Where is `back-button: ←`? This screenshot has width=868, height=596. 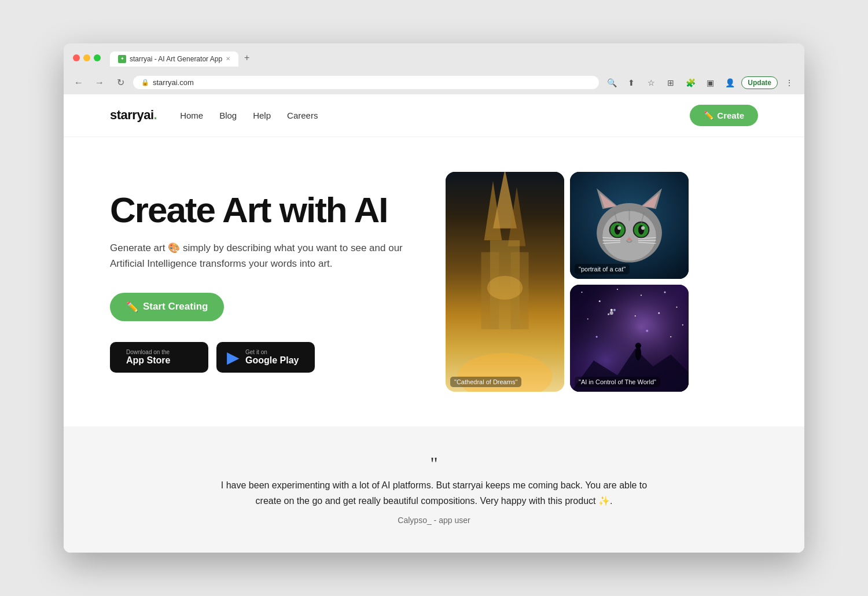
back-button: ← is located at coordinates (79, 83).